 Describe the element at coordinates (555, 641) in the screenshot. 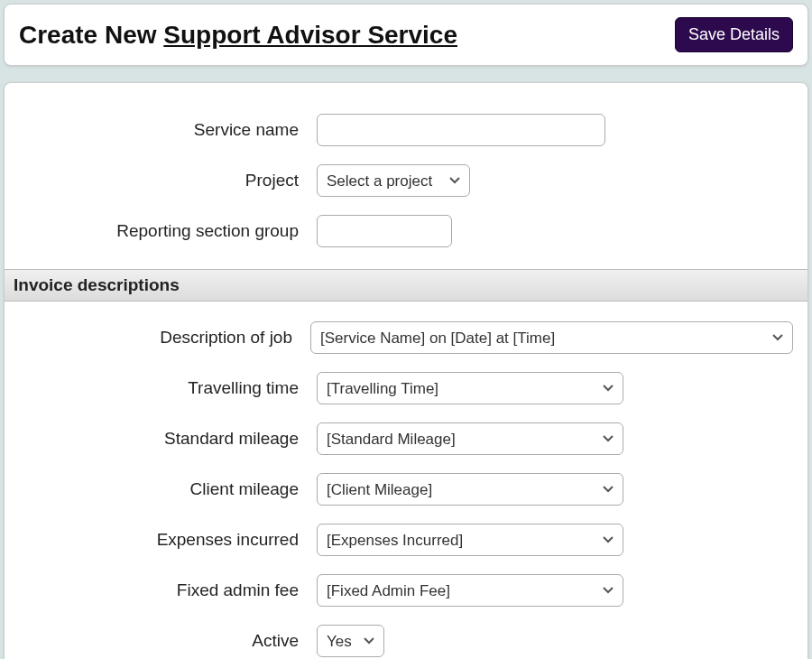

I see `input-col: Yes` at that location.